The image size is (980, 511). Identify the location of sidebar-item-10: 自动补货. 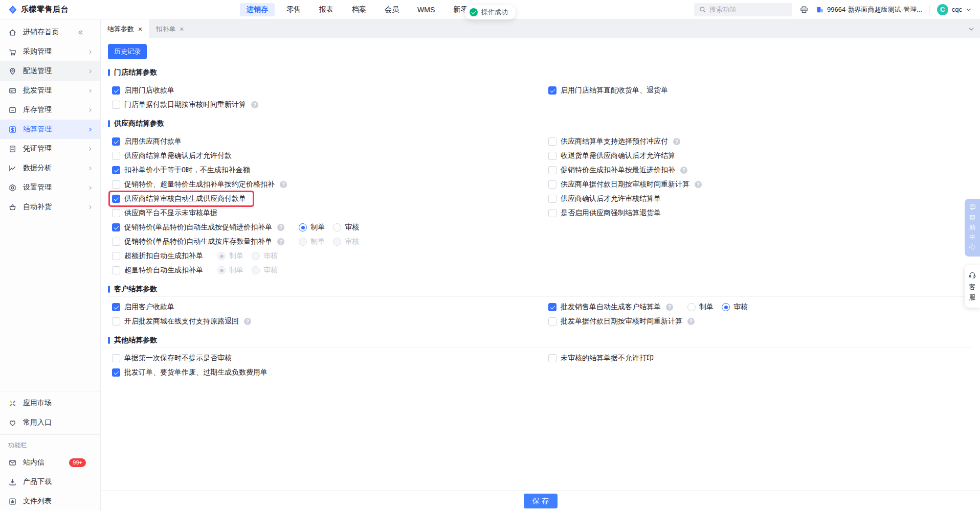
(50, 207).